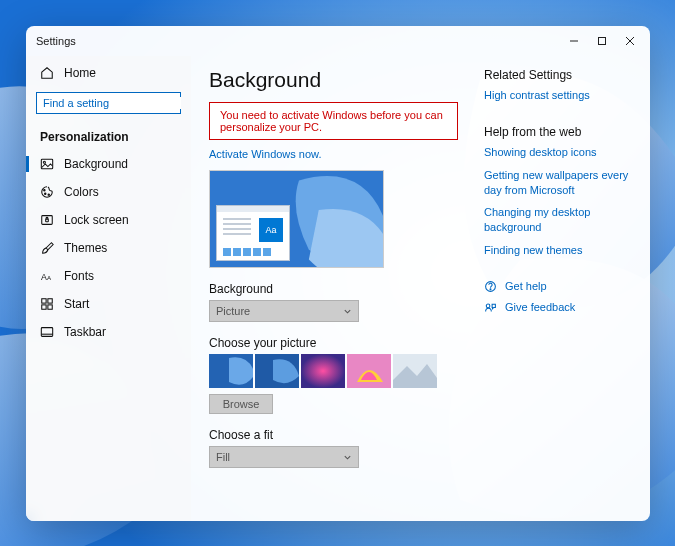  What do you see at coordinates (47, 248) in the screenshot?
I see `brush-icon` at bounding box center [47, 248].